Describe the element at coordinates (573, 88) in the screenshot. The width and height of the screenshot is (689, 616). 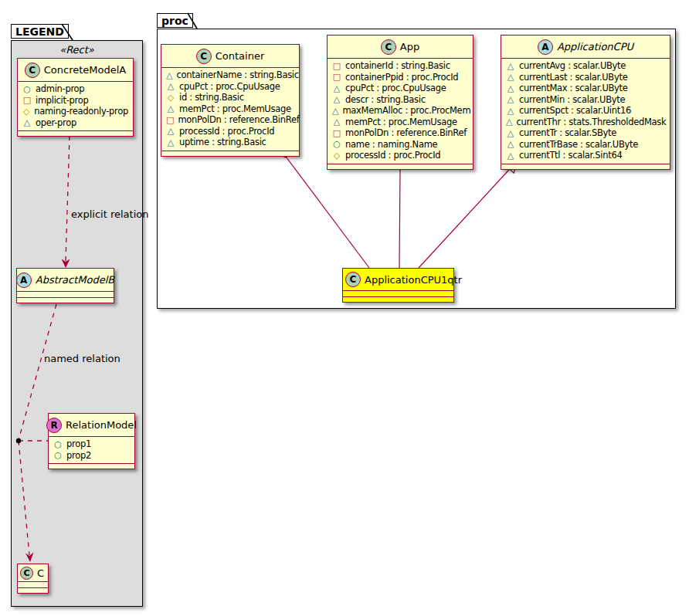
I see `attribute-text: currentMax : scalar.UByte` at that location.